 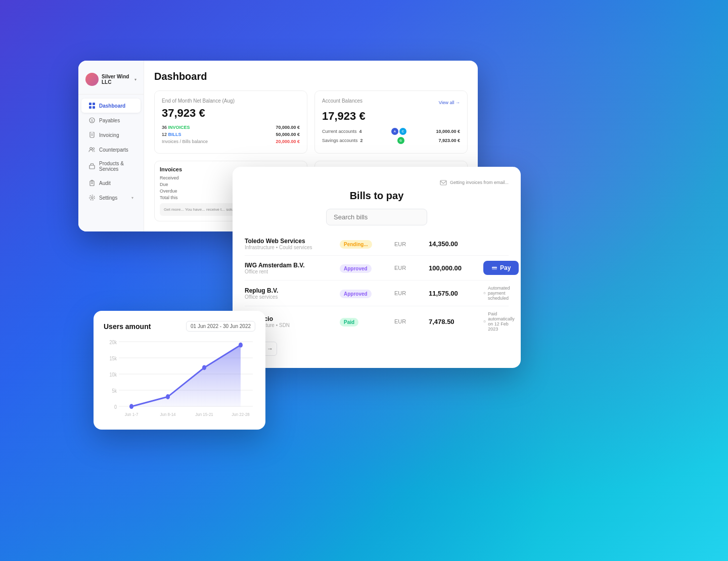 What do you see at coordinates (288, 134) in the screenshot?
I see `bill-amount: 50,000.00 €` at bounding box center [288, 134].